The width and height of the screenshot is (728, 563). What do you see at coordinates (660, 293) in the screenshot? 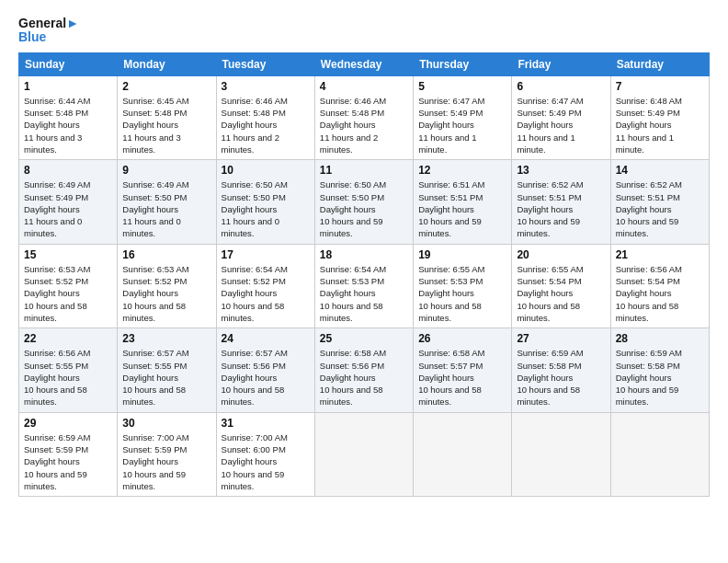
I see `day-info: Sunrise: 6:56 AMSunset: 5:54 PMDaylight …` at bounding box center [660, 293].